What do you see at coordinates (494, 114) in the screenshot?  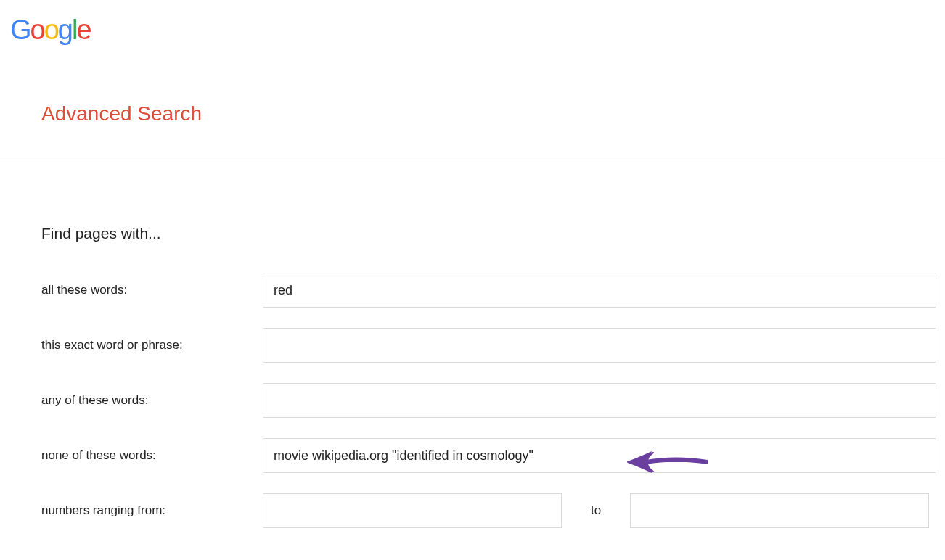 I see `page-title: Advanced Search` at bounding box center [494, 114].